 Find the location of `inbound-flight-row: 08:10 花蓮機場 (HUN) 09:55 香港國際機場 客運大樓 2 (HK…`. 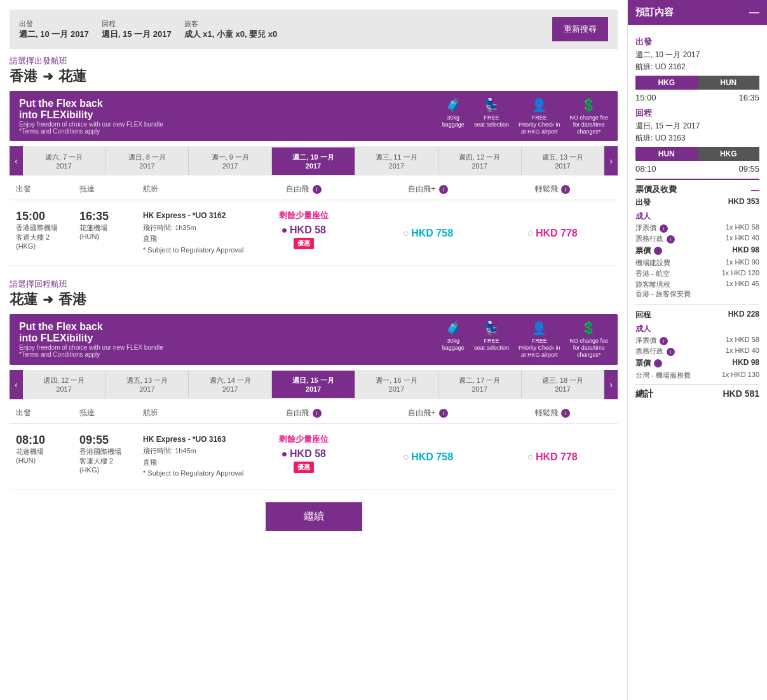

inbound-flight-row: 08:10 花蓮機場 (HUN) 09:55 香港國際機場 客運大樓 2 (HK… is located at coordinates (314, 456).